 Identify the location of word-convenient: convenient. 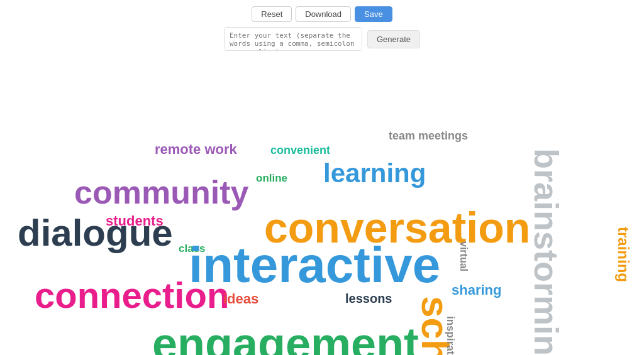
(301, 151).